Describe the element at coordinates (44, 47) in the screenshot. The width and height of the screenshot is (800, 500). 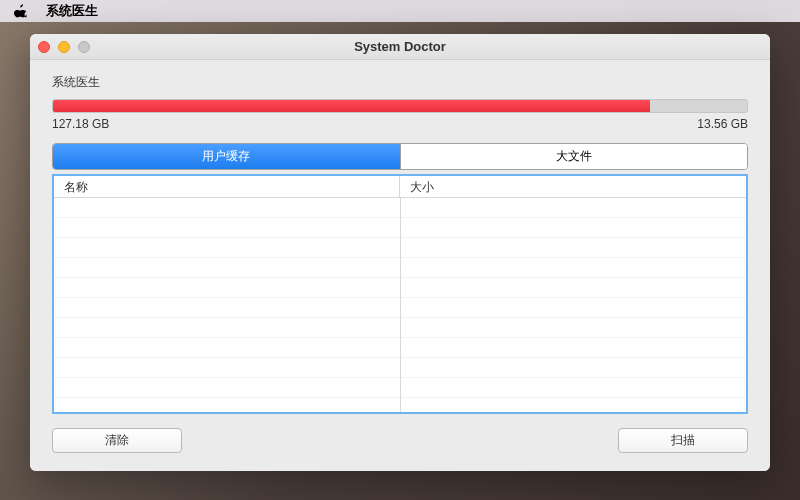
I see `close-button` at that location.